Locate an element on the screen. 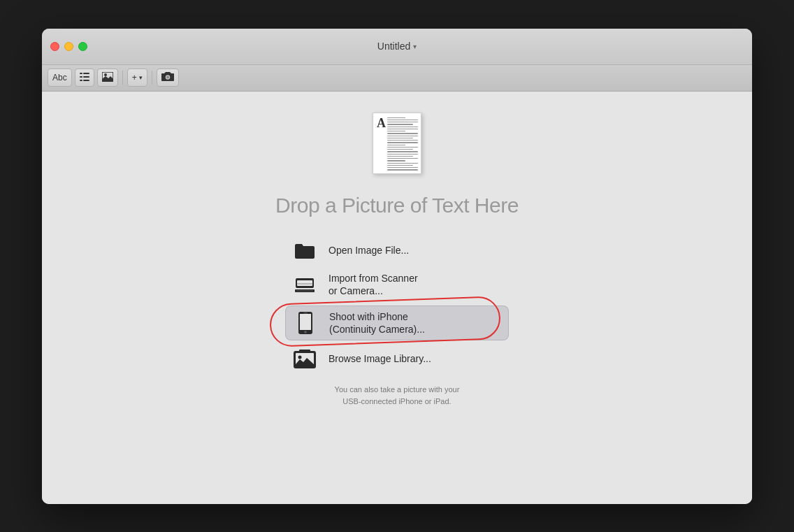 The width and height of the screenshot is (794, 532). footer-line2: USB-connected iPhone or iPad. is located at coordinates (397, 401).